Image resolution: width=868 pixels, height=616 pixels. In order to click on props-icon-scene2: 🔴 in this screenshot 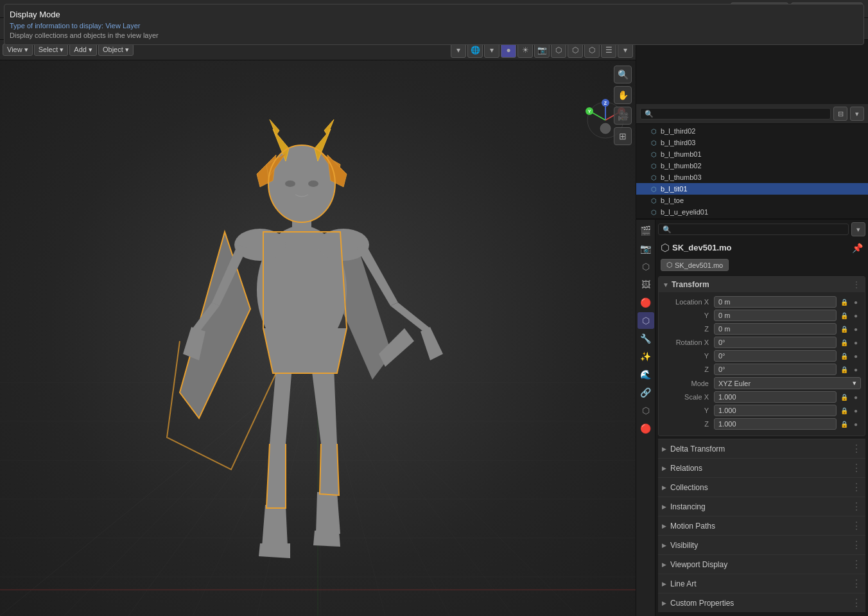, I will do `click(646, 303)`.